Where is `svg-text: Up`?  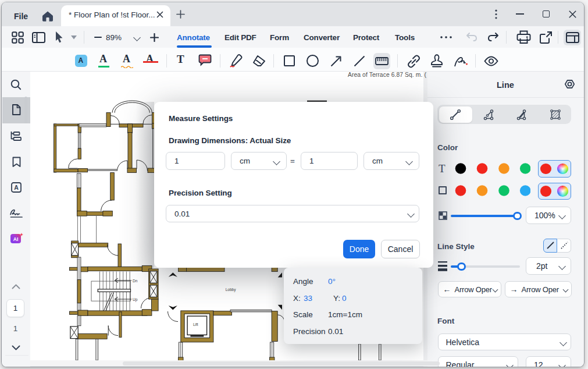
svg-text: Up is located at coordinates (135, 300).